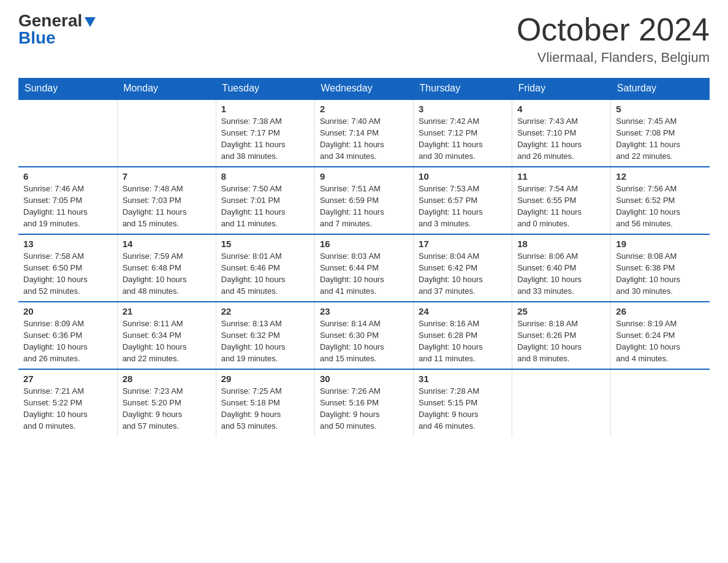  What do you see at coordinates (364, 177) in the screenshot?
I see `day-number: 9` at bounding box center [364, 177].